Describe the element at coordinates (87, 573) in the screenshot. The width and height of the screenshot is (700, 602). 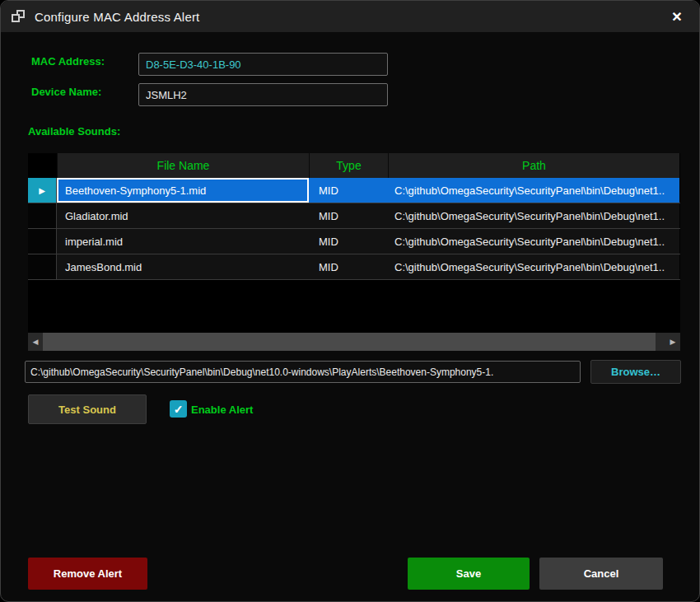
I see `remove-alert-button: Remove Alert` at that location.